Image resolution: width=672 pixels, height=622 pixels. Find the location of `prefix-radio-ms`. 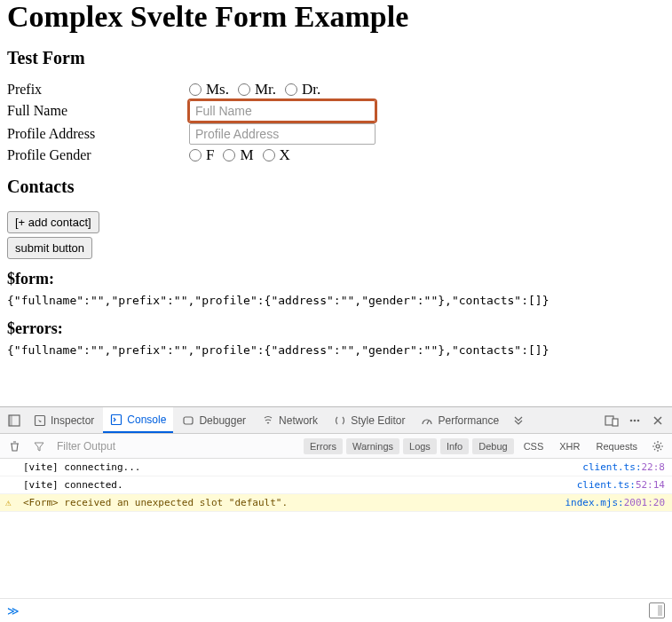

prefix-radio-ms is located at coordinates (195, 90).